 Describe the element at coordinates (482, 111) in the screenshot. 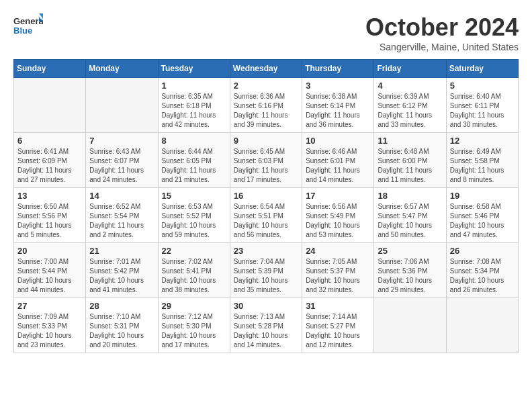

I see `day-info: Sunrise: 6:40 AM Sunset: 6:11 PM Dayligh…` at that location.